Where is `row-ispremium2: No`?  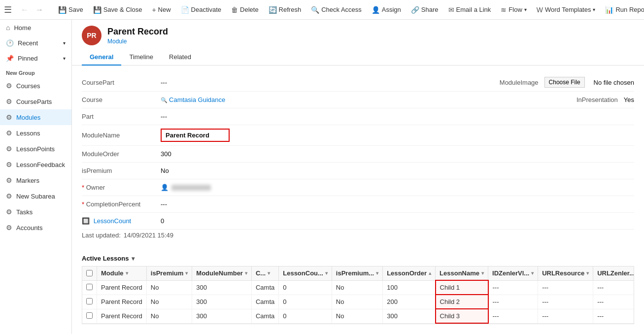
row-ispremium2: No is located at coordinates (357, 288).